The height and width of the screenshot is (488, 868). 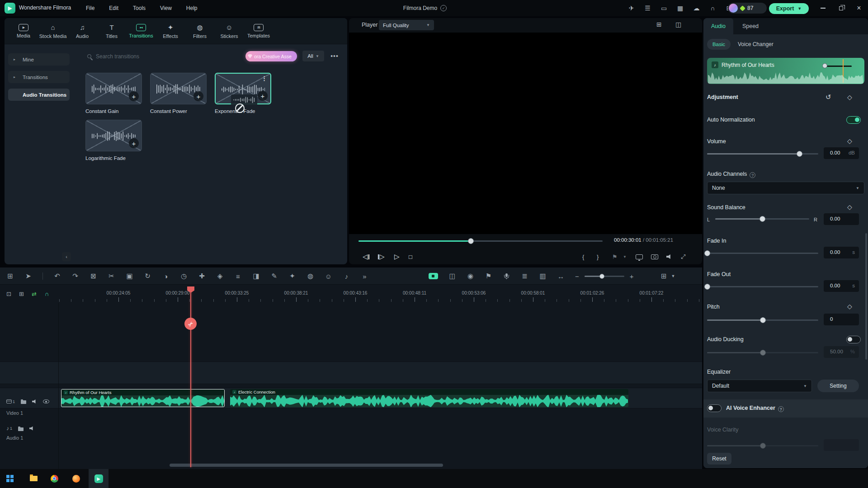 I want to click on reset-button: Reset, so click(x=719, y=459).